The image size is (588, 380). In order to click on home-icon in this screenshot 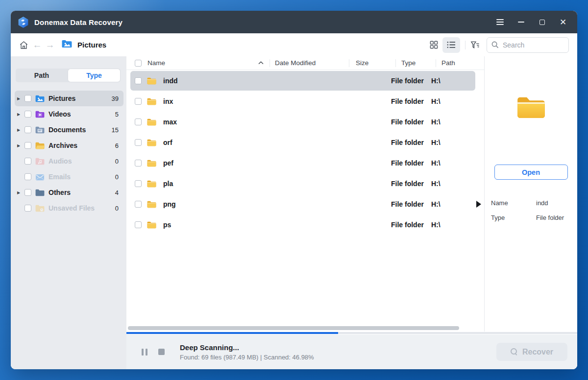, I will do `click(24, 45)`.